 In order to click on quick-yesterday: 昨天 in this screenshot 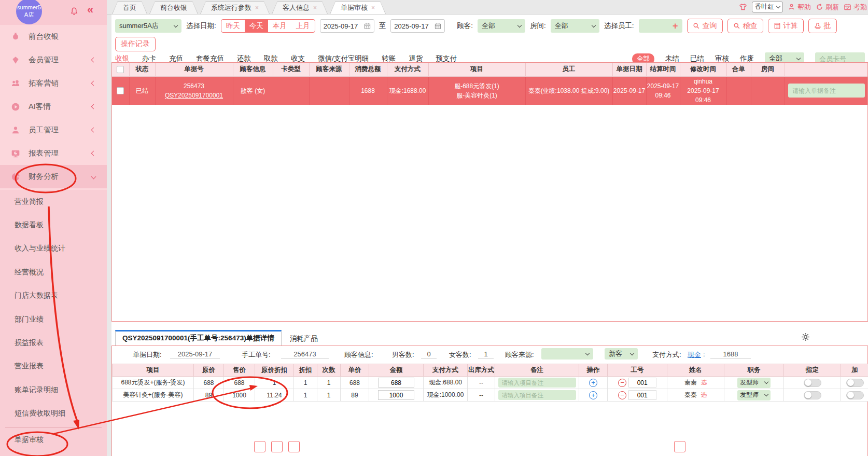, I will do `click(233, 26)`.